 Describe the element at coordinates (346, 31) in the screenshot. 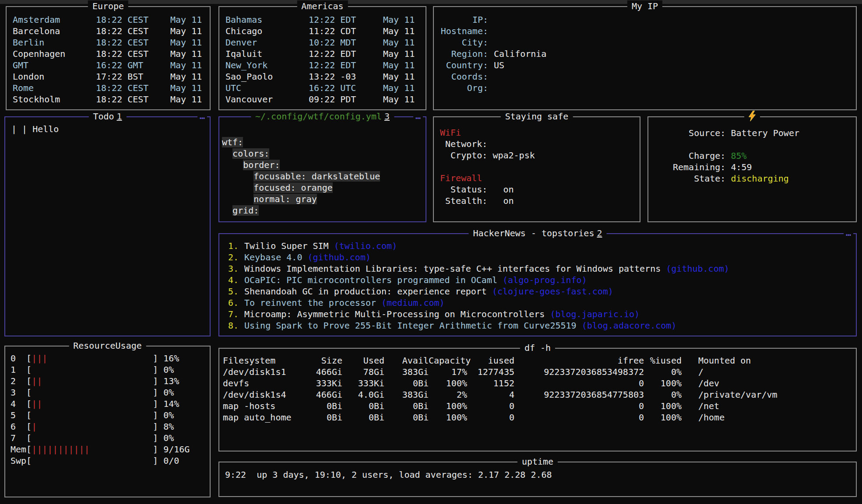

I see `clock-time: 11:22 CDT` at that location.